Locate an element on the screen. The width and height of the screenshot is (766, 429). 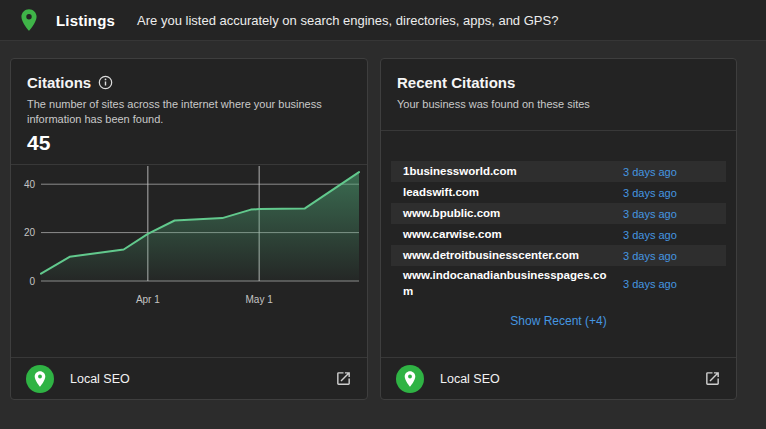
divider is located at coordinates (558, 130).